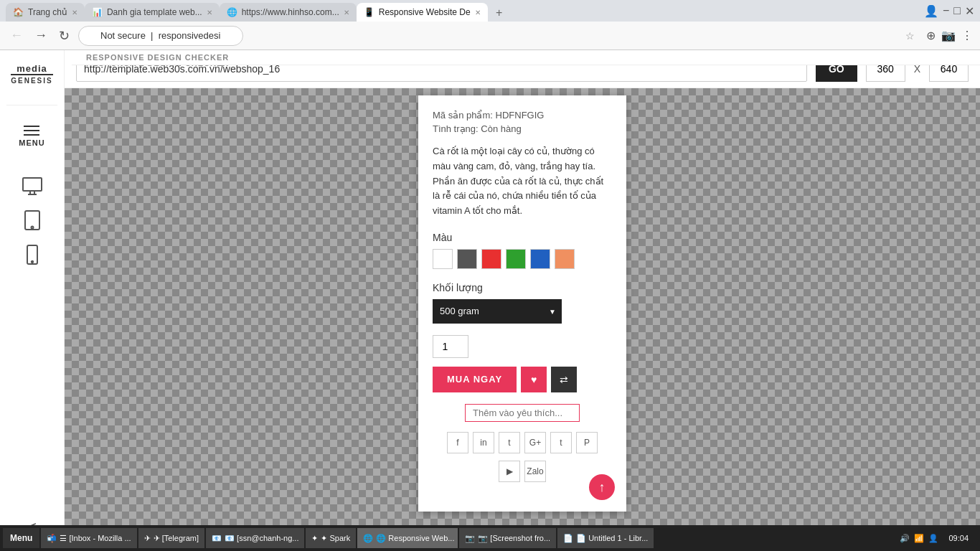  What do you see at coordinates (451, 347) in the screenshot?
I see `quantity-input` at bounding box center [451, 347].